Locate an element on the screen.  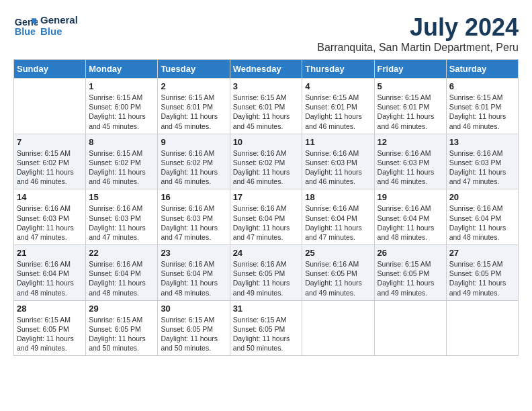
day-number: 8 is located at coordinates (122, 142).